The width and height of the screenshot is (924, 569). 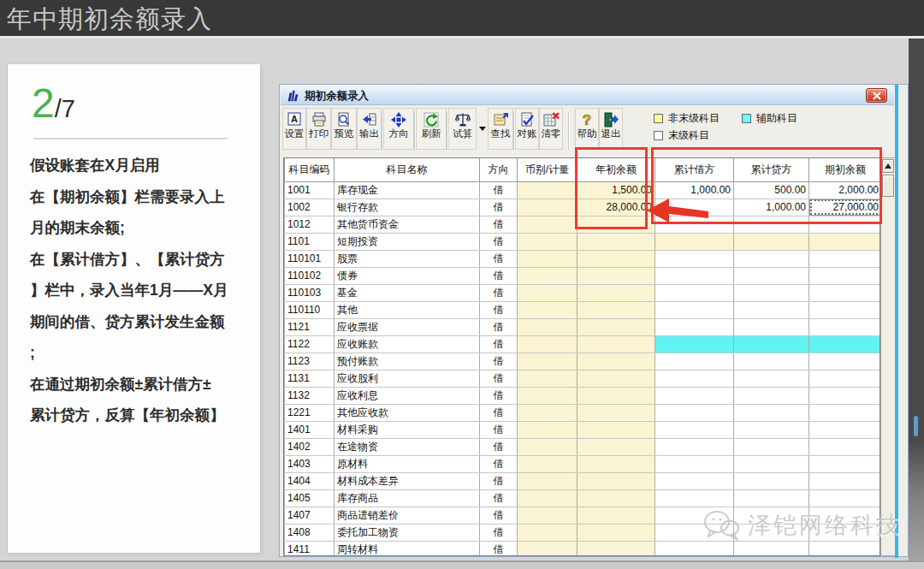 What do you see at coordinates (462, 128) in the screenshot?
I see `trial-balance-button: 试算` at bounding box center [462, 128].